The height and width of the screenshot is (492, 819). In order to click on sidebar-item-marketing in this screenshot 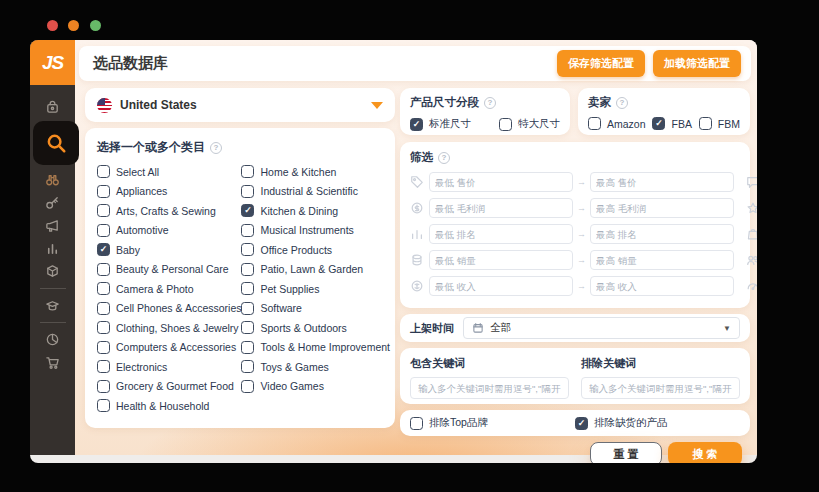, I will do `click(52, 226)`.